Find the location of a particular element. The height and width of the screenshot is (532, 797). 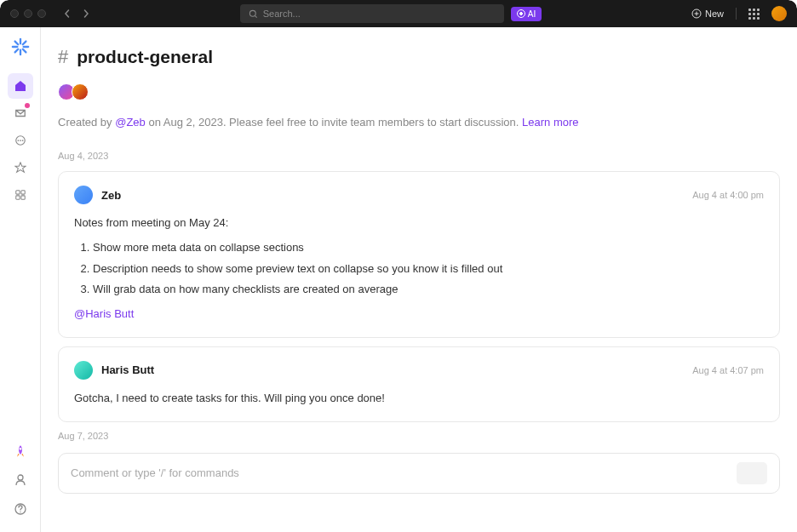

sidebar-more is located at coordinates (20, 140).